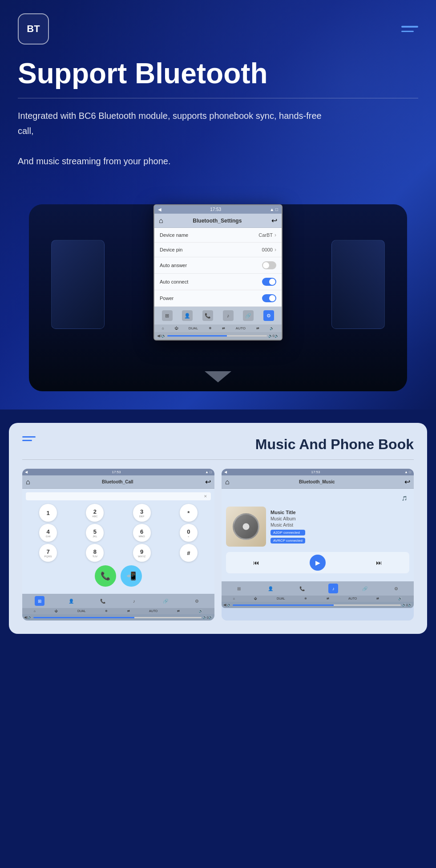 The image size is (436, 868). What do you see at coordinates (95, 513) in the screenshot?
I see `dial-2: 2 ABC` at bounding box center [95, 513].